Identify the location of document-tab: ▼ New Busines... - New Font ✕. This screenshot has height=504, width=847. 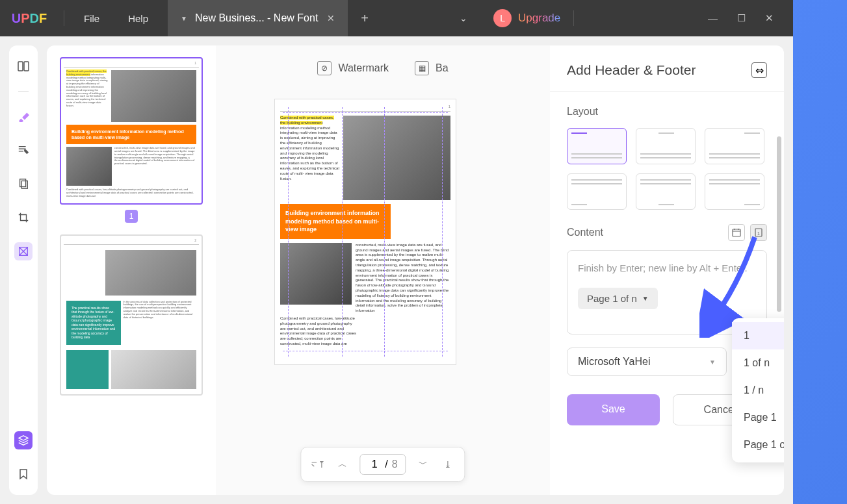
(257, 18).